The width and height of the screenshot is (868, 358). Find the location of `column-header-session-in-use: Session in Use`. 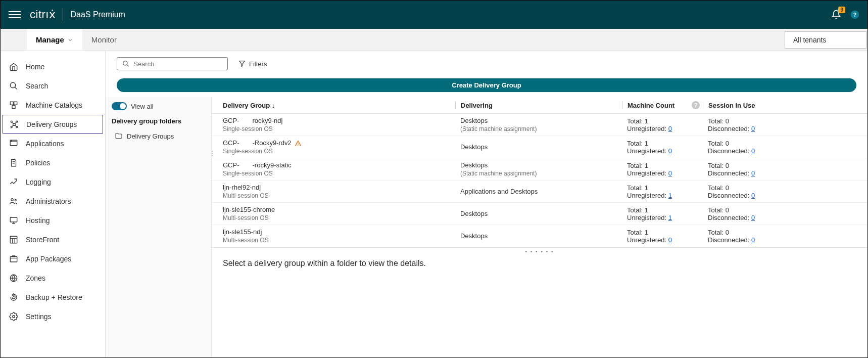

column-header-session-in-use: Session in Use is located at coordinates (780, 105).